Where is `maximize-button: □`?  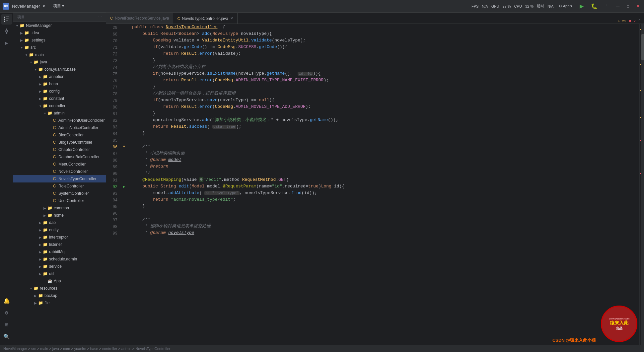
maximize-button: □ is located at coordinates (628, 6).